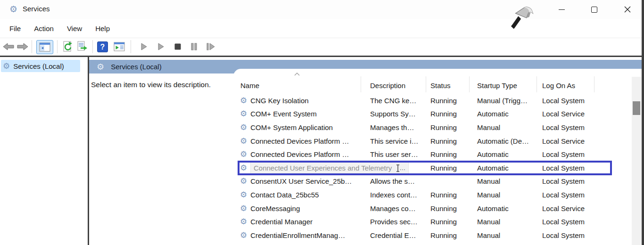  What do you see at coordinates (131, 47) in the screenshot?
I see `toolbar-separator` at bounding box center [131, 47].